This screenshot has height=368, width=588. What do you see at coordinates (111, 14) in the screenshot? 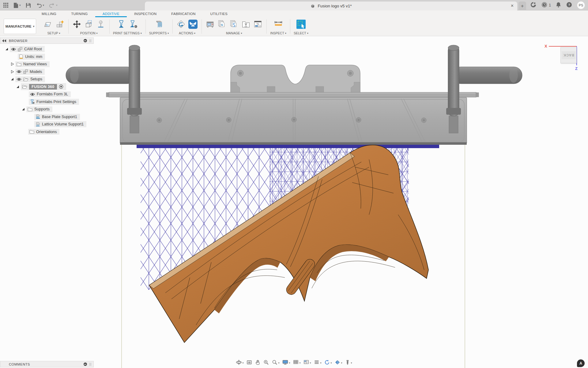
I see `tab-additive: ADDITIVE` at bounding box center [111, 14].